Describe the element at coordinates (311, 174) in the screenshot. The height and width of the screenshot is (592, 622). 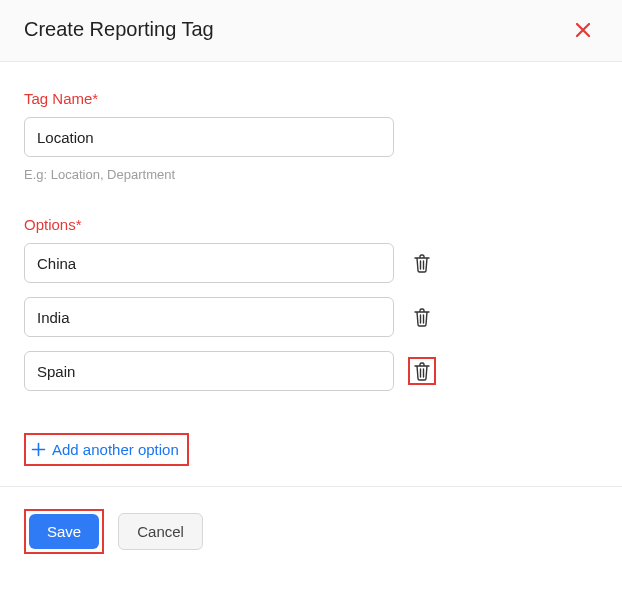
I see `tag-name-hint: E.g: Location, Department` at that location.